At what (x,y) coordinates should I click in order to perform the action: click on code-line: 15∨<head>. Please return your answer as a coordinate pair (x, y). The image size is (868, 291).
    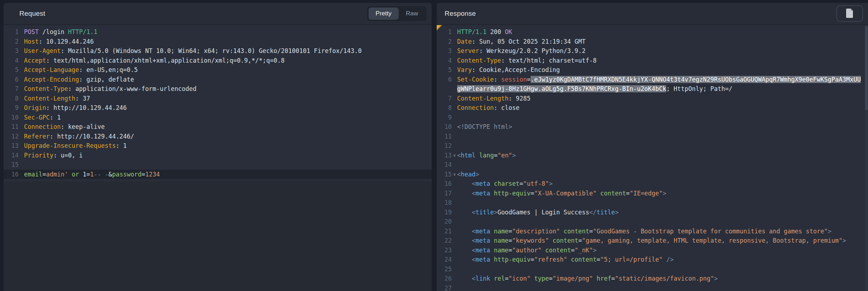
    Looking at the image, I should click on (651, 175).